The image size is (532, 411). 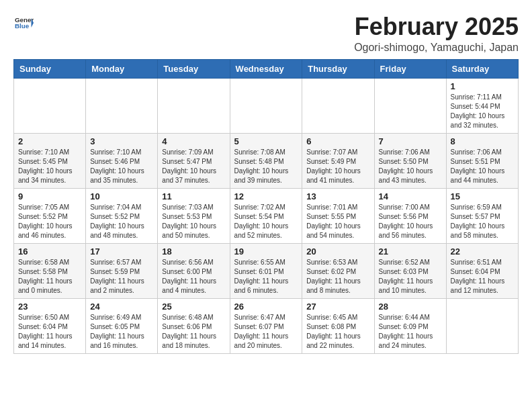 I want to click on day-info: Sunrise: 7:06 AM Sunset: 5:51 PM Dayligh…, so click(x=482, y=167).